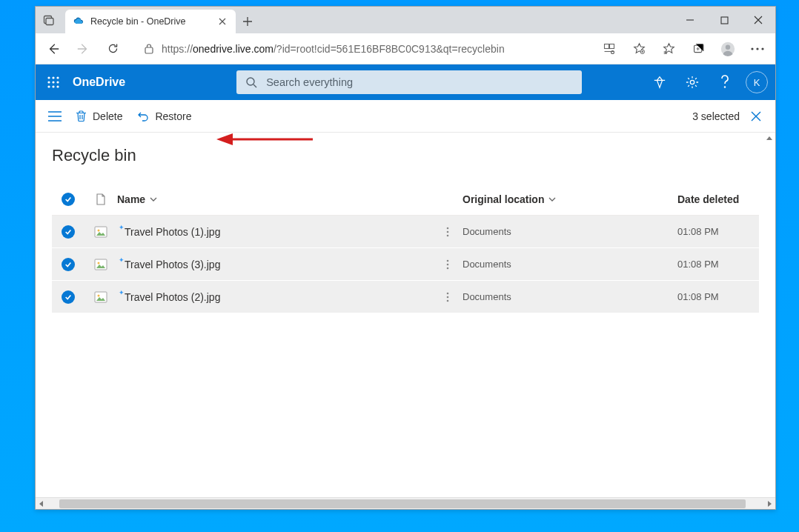 The image size is (799, 532). I want to click on refresh-button, so click(113, 49).